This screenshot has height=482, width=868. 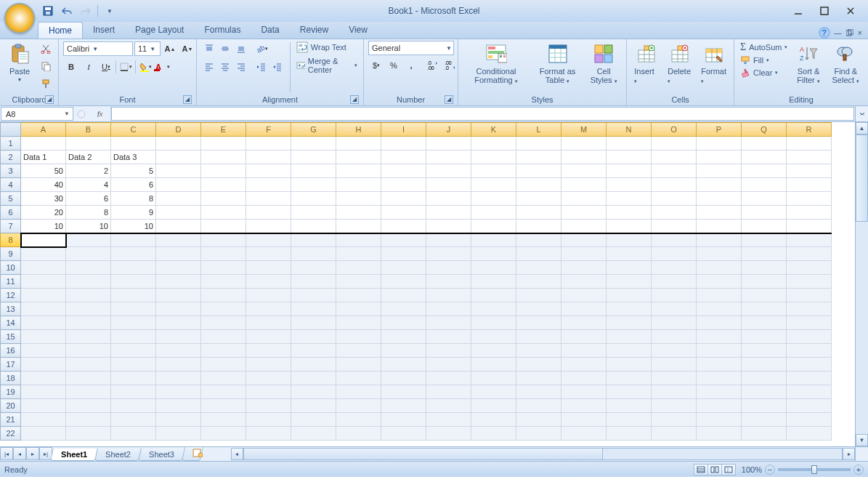 What do you see at coordinates (543, 454) in the screenshot?
I see `horizontal-scrollbar: ◂ ▸` at bounding box center [543, 454].